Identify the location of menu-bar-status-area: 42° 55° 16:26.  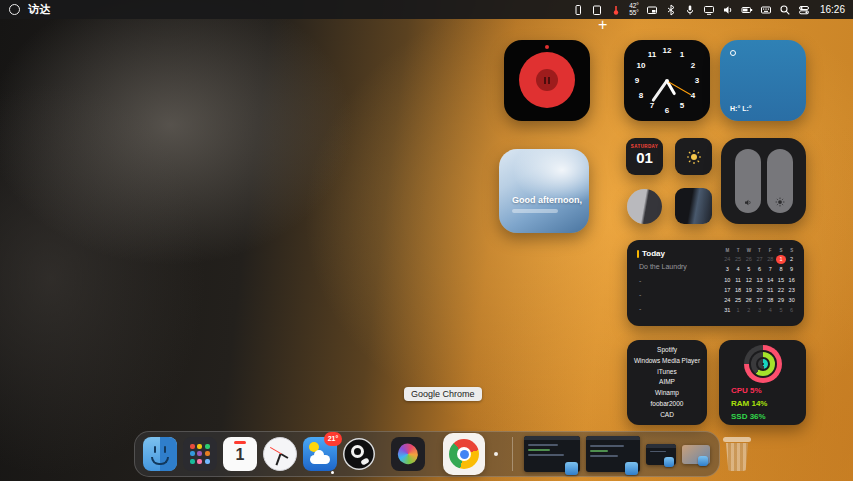
(712, 10).